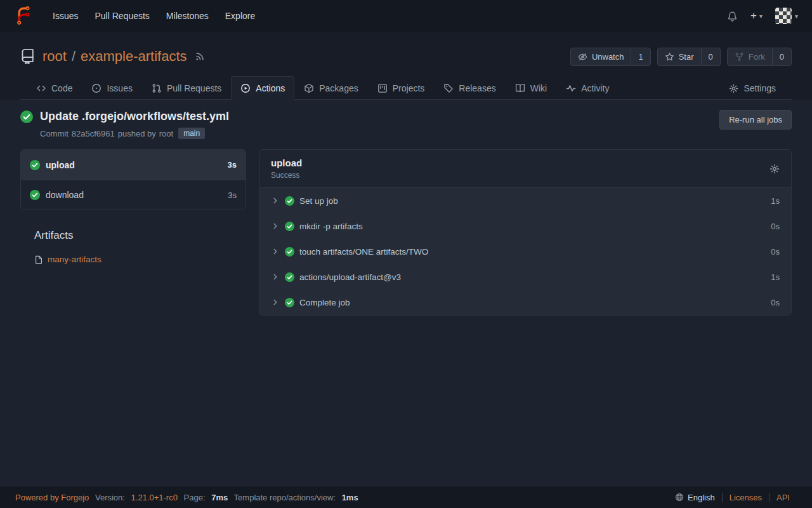 Image resolution: width=812 pixels, height=508 pixels. I want to click on repo-action-buttons: Unwatch 1 Star 0, so click(681, 57).